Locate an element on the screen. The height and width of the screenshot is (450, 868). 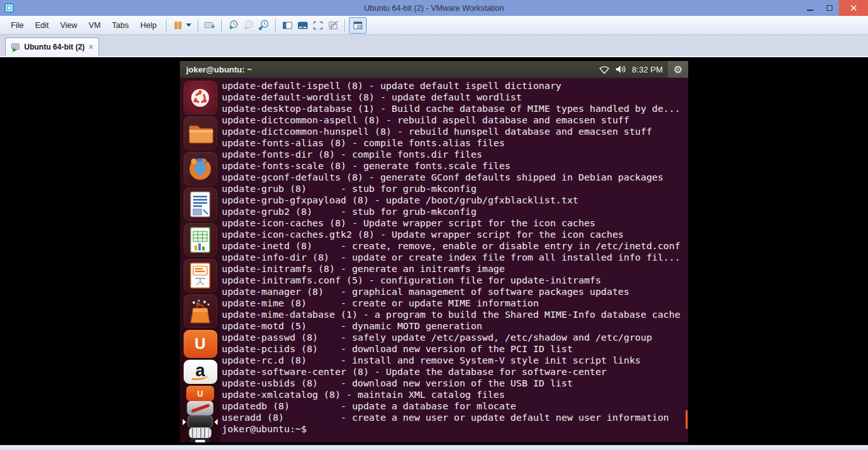
fullscreen-icon is located at coordinates (318, 25).